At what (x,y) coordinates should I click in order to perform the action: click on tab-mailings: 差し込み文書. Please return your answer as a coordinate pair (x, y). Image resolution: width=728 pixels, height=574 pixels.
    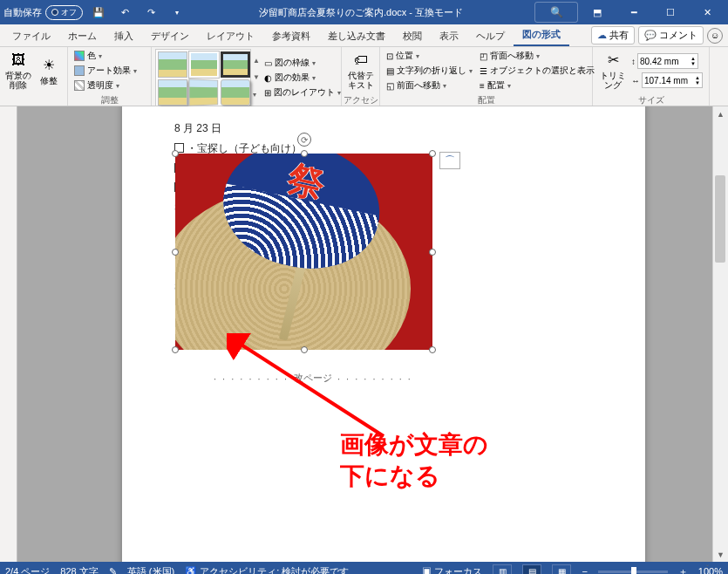
    Looking at the image, I should click on (357, 36).